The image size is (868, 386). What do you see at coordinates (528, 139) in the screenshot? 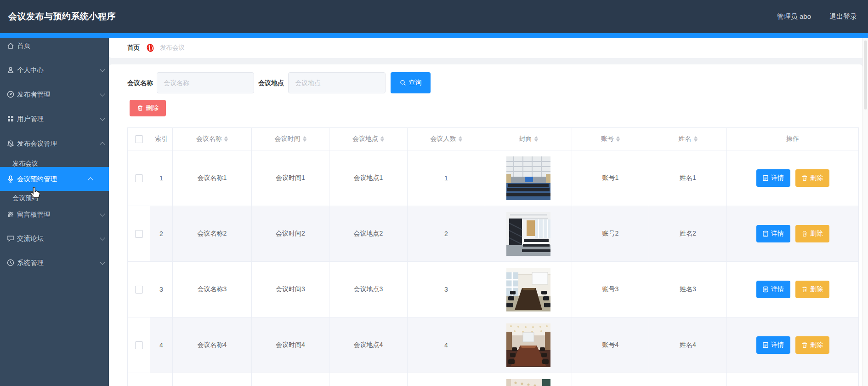
I see `column-header-cover: 封面` at bounding box center [528, 139].